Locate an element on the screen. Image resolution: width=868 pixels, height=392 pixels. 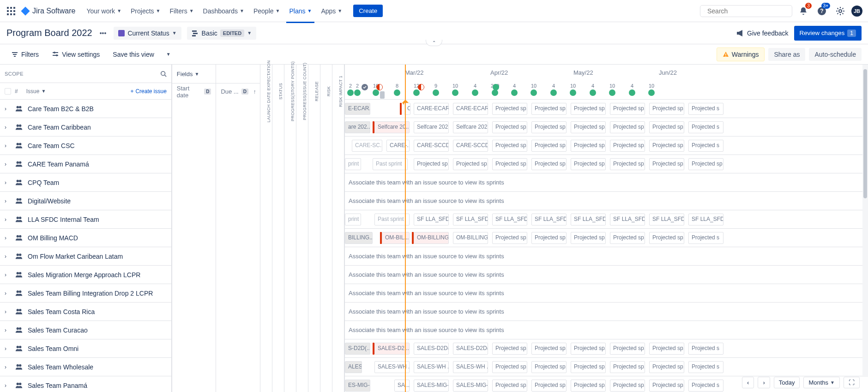
sprint-box: CARE-SCCD... is located at coordinates (470, 146).